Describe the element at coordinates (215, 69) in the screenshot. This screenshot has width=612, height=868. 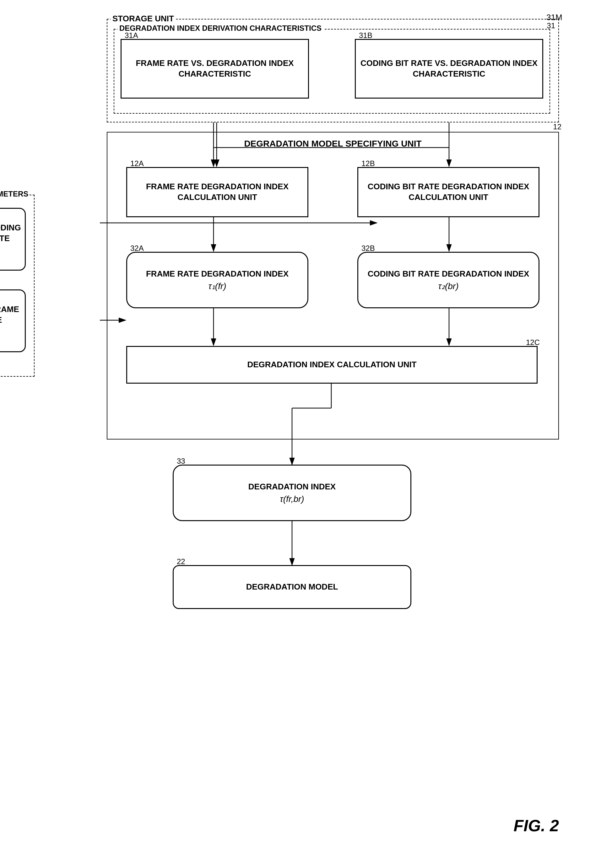
I see `box-31a-text: FRAME RATE VS. DEGRADATION INDEX CHARACT…` at that location.